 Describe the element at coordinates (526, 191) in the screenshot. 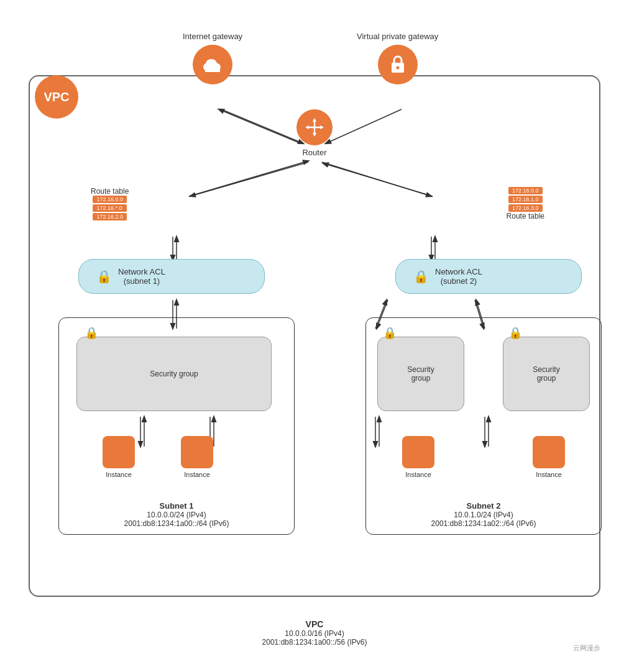

I see `route-row-r1: 172.16.0.0` at that location.